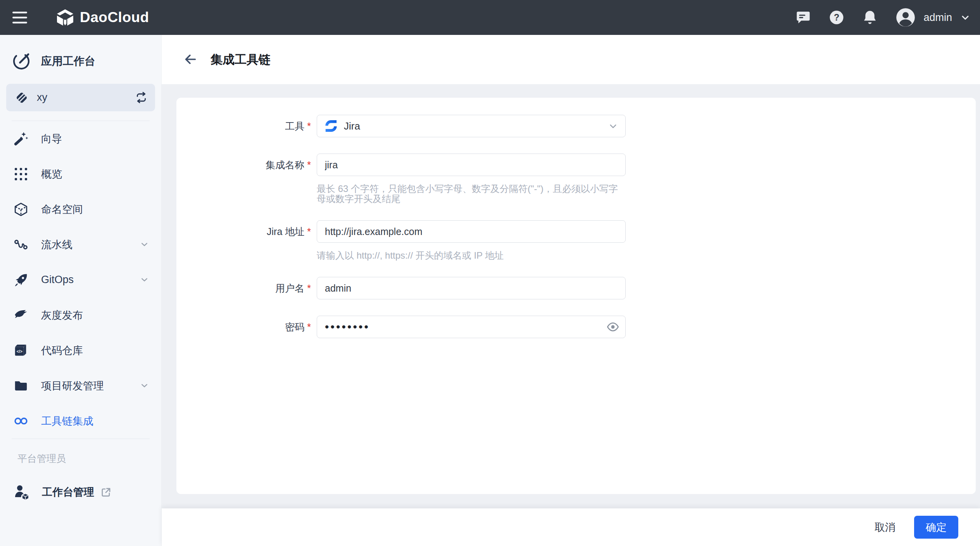  What do you see at coordinates (21, 209) in the screenshot?
I see `cube-icon` at bounding box center [21, 209].